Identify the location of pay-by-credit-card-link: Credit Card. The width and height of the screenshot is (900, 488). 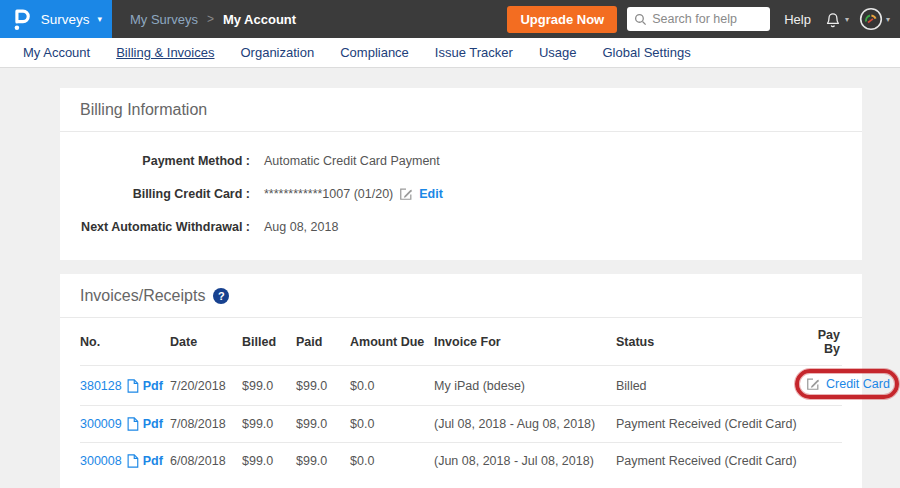
(858, 384).